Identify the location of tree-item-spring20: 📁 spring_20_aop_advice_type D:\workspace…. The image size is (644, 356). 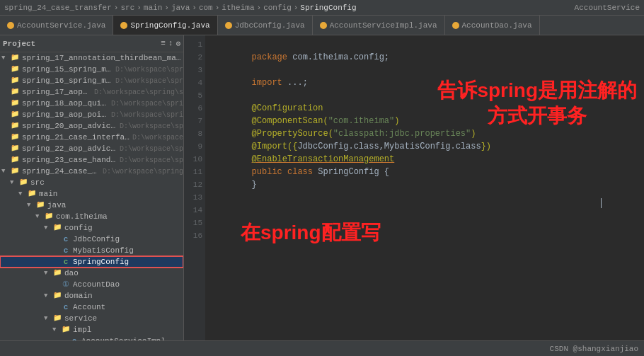
(92, 126).